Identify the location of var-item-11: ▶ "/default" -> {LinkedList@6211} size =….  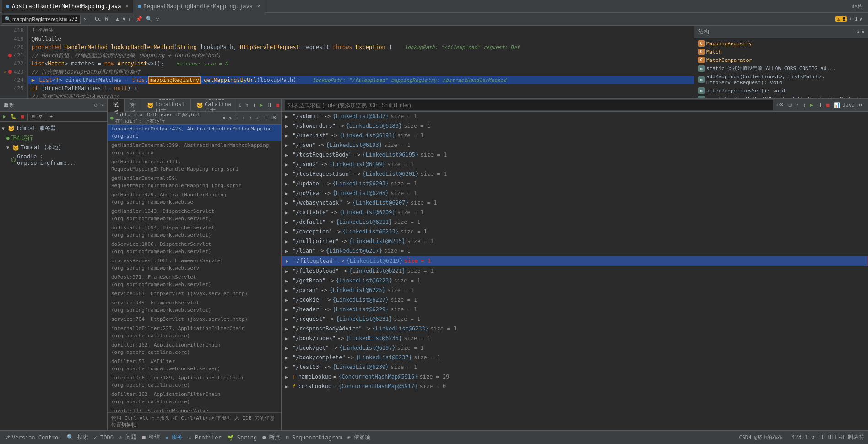
(575, 222).